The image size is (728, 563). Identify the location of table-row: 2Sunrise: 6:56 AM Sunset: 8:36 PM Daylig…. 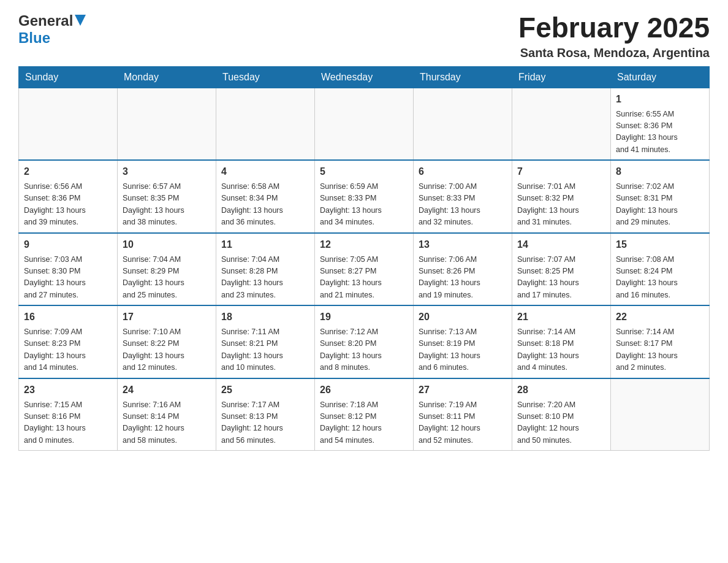
(69, 196).